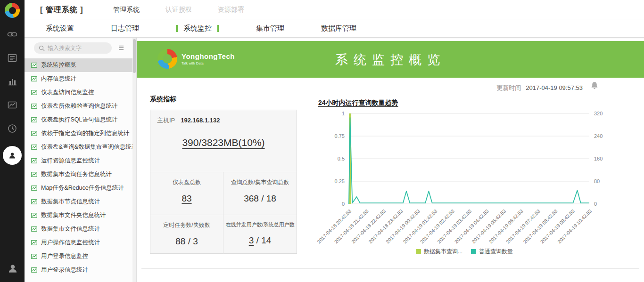 This screenshot has width=644, height=282. Describe the element at coordinates (179, 10) in the screenshot. I see `top-tab: 认证授权` at that location.